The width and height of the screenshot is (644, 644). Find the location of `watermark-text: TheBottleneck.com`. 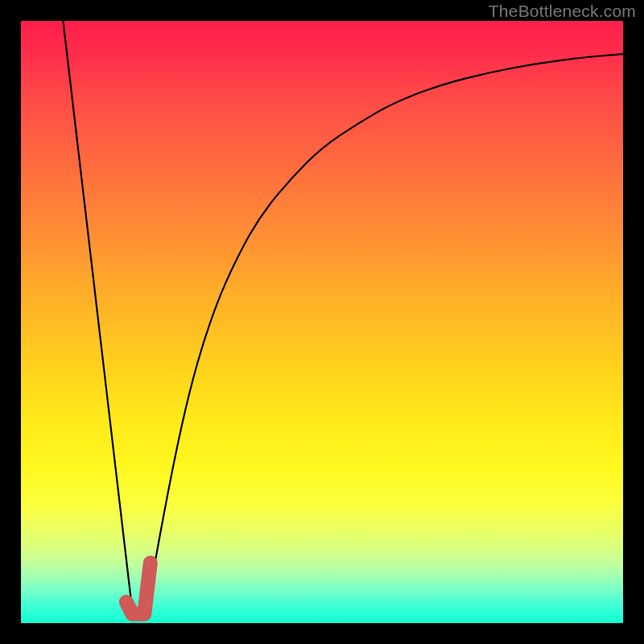

watermark-text: TheBottleneck.com is located at coordinates (562, 11).